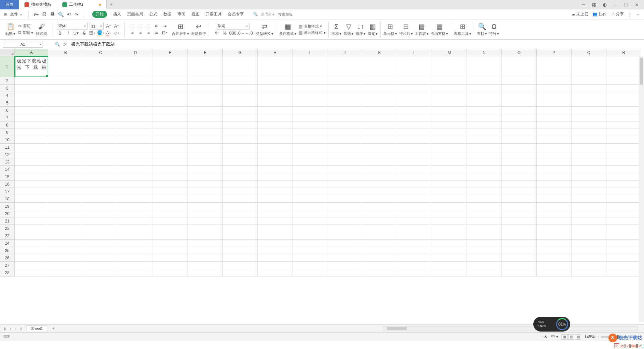  I want to click on cell-O21, so click(519, 221).